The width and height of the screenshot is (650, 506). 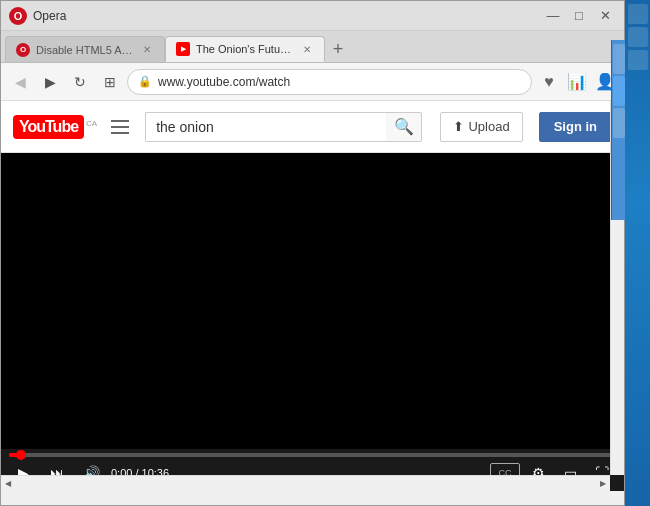 What do you see at coordinates (50, 82) in the screenshot?
I see `forward-button: ▶` at bounding box center [50, 82].